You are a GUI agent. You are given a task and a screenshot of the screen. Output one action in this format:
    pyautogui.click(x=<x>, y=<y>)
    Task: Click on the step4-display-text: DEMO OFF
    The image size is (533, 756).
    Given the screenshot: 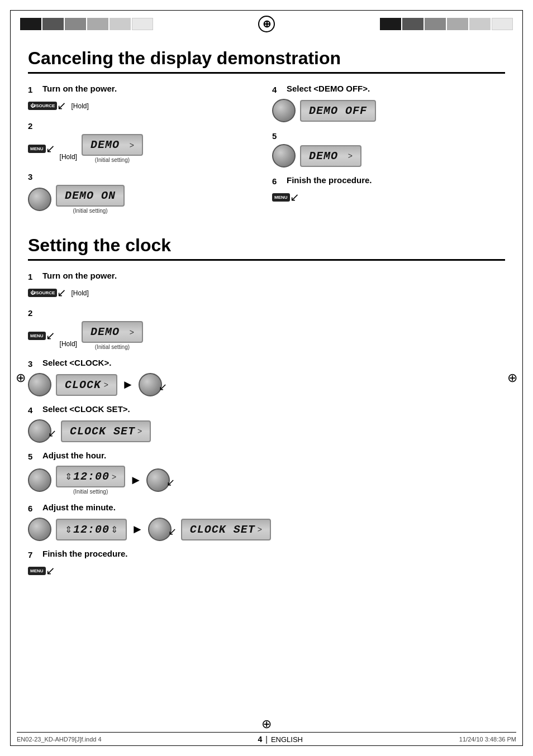 What is the action you would take?
    pyautogui.click(x=338, y=111)
    